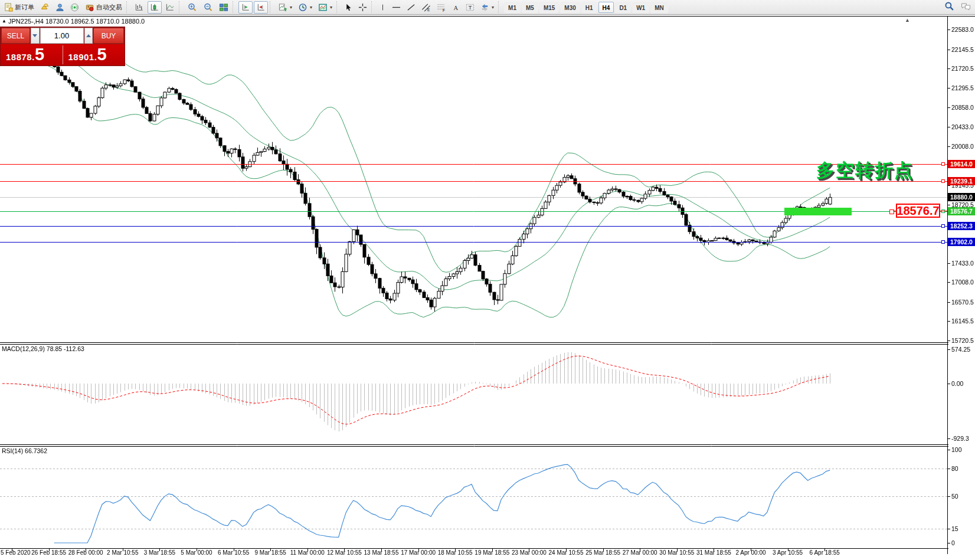  Describe the element at coordinates (19, 7) in the screenshot. I see `new-order-button: 新订单` at that location.